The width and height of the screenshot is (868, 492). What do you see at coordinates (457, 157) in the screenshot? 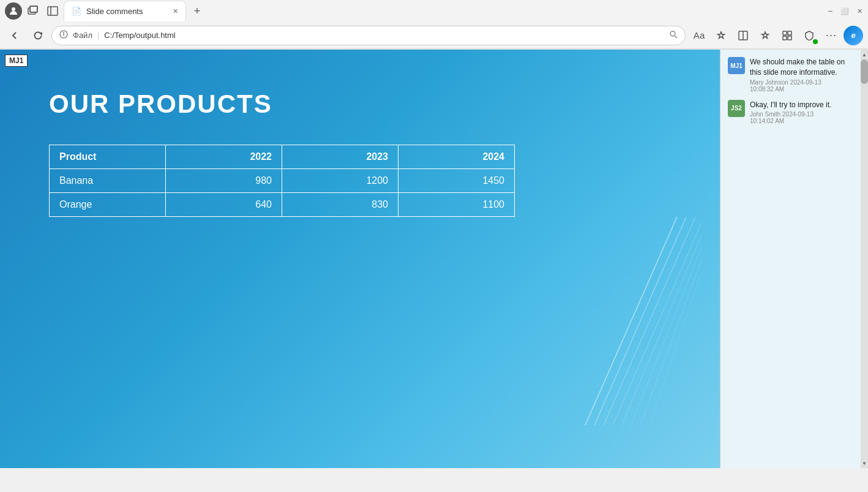
I see `col-header-2024: 2024` at bounding box center [457, 157].